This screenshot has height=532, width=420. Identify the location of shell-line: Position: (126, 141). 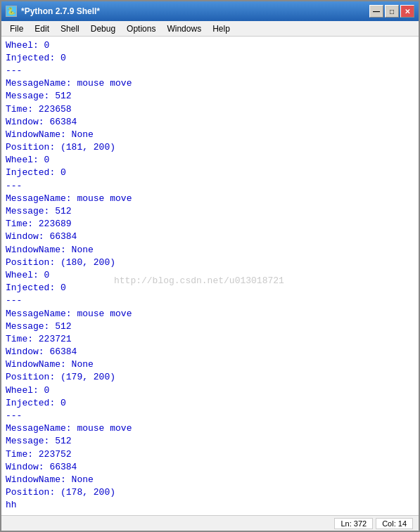
(210, 377).